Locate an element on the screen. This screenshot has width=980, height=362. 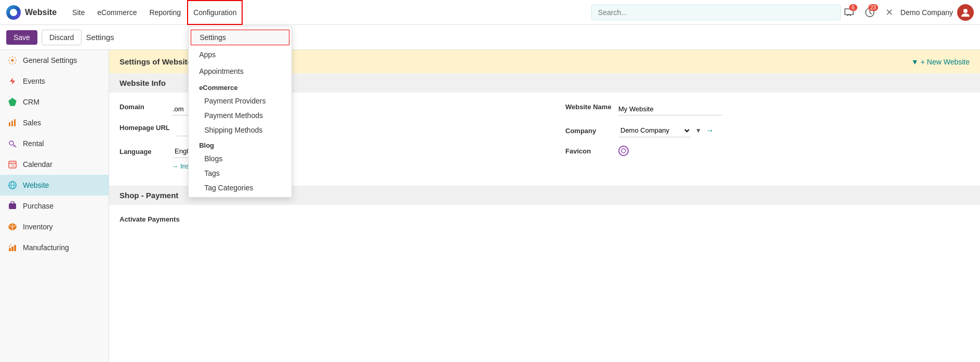
discard-button: Discard is located at coordinates (61, 37).